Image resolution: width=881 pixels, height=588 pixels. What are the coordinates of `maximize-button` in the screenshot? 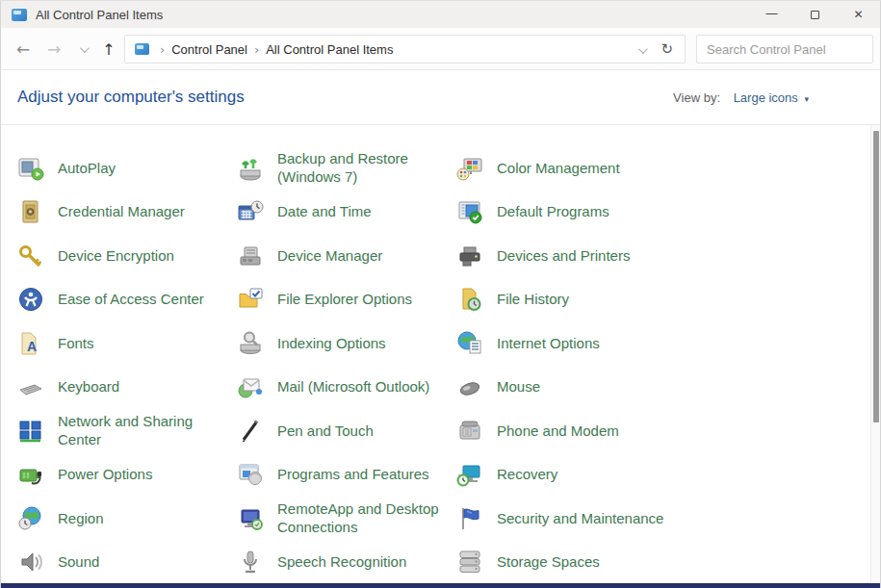 It's located at (815, 14).